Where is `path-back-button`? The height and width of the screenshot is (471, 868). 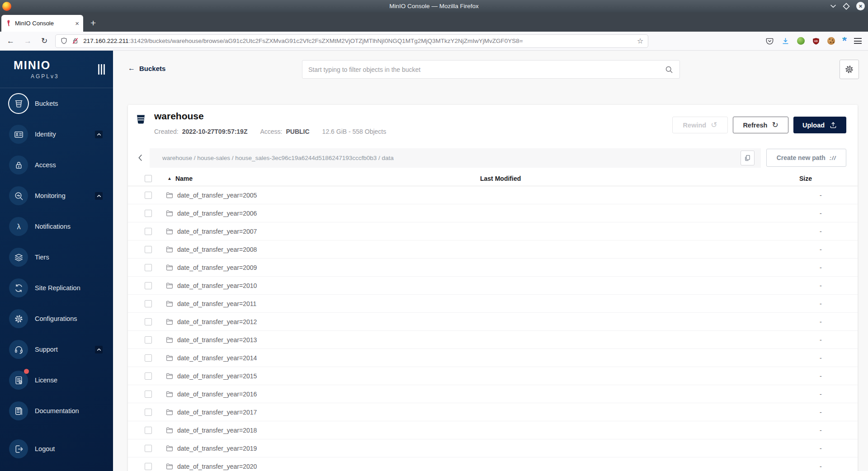 path-back-button is located at coordinates (142, 158).